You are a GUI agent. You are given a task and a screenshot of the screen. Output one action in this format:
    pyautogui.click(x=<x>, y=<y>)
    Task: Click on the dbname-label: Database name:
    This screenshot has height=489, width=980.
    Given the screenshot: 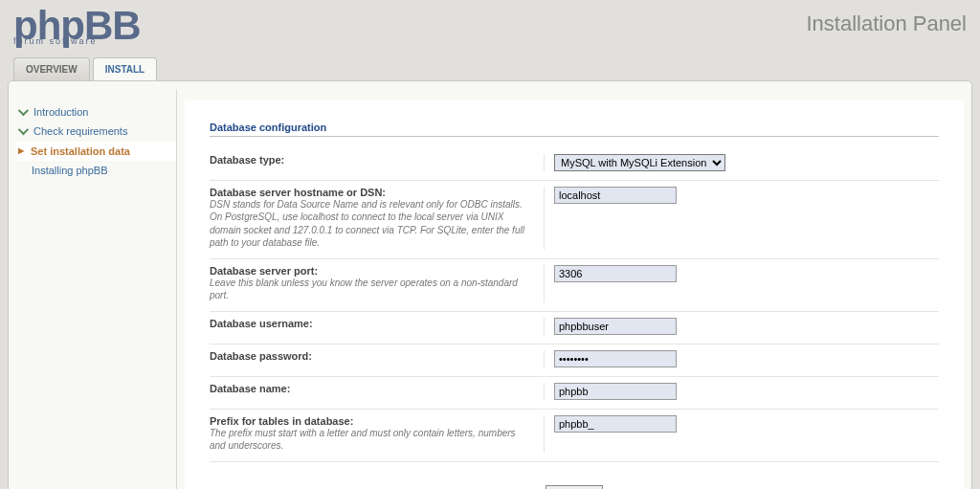 What is the action you would take?
    pyautogui.click(x=371, y=389)
    